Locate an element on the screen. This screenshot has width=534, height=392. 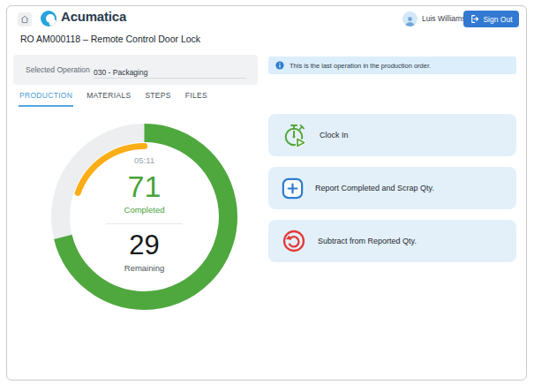
user-name: Luis Williams is located at coordinates (444, 19).